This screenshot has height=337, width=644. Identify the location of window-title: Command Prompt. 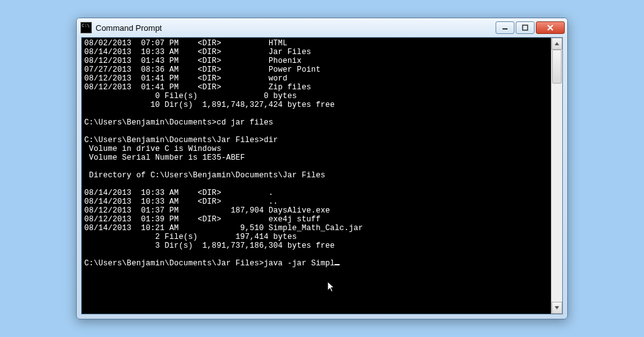
(128, 28).